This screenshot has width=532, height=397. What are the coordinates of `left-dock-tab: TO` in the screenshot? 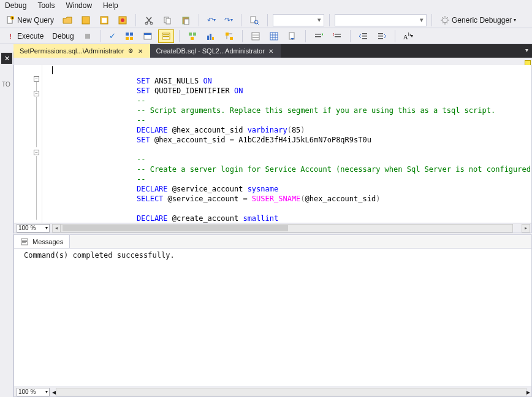 It's located at (6, 85).